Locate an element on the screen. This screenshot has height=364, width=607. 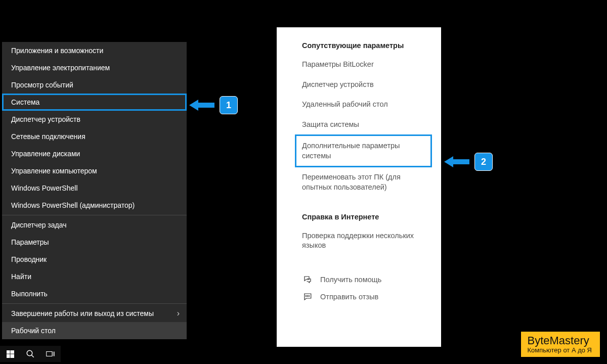
menu-item-network-connections: Сетевые подключения is located at coordinates (94, 136).